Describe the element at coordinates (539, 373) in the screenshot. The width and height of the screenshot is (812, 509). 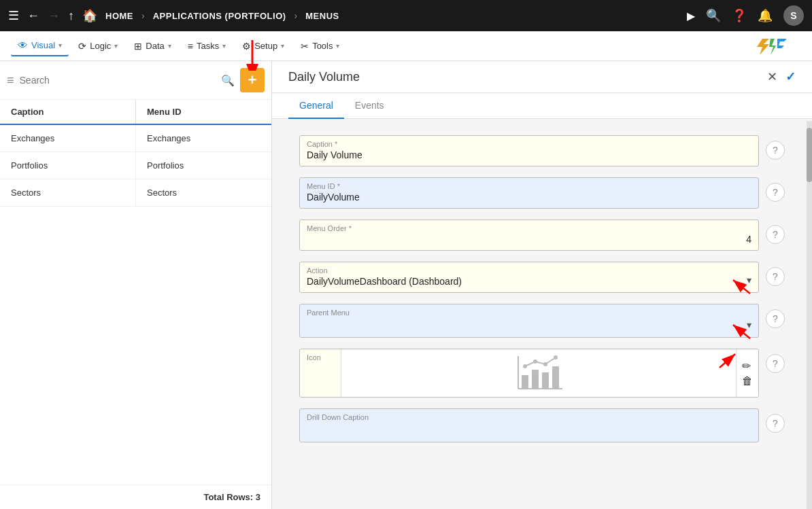
I see `icon-preview` at that location.